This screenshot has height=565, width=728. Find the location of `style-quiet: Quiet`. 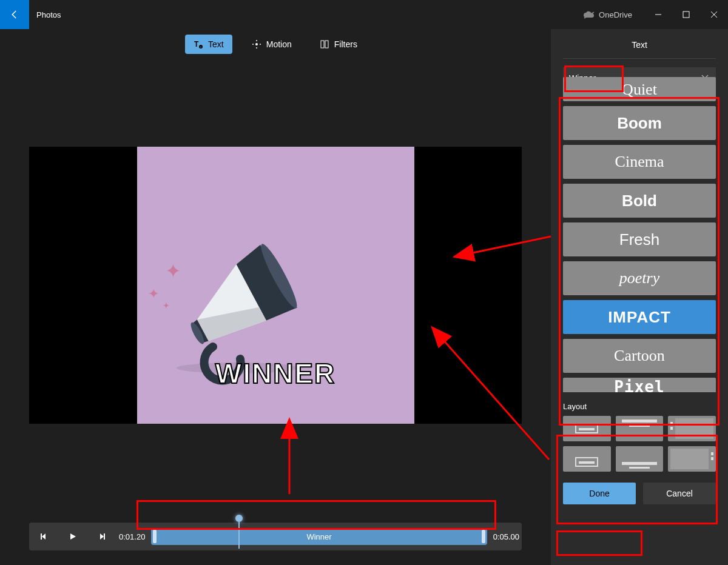

style-quiet: Quiet is located at coordinates (639, 89).